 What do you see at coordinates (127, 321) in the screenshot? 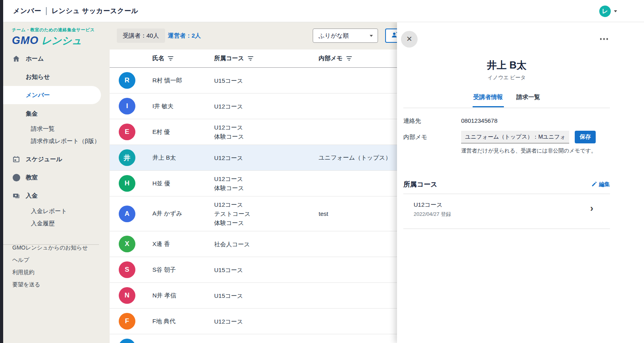
I see `row-avatar: F` at bounding box center [127, 321].